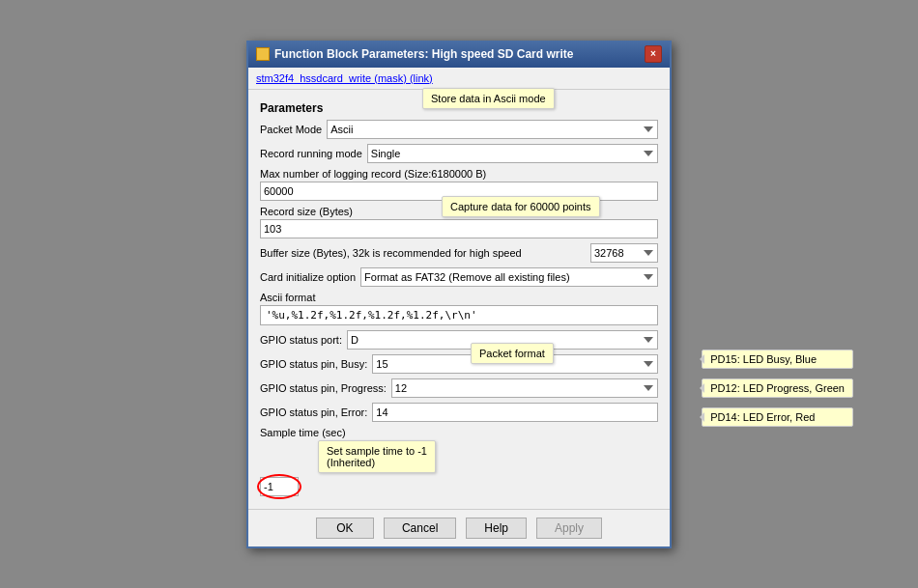  I want to click on record-running-label: Record running mode, so click(311, 154).